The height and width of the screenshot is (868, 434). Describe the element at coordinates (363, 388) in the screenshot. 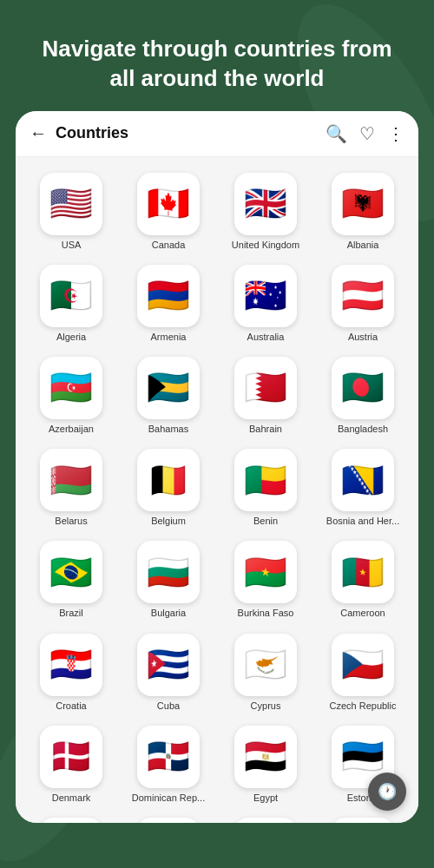

I see `flag-icon: 🇧🇩` at that location.